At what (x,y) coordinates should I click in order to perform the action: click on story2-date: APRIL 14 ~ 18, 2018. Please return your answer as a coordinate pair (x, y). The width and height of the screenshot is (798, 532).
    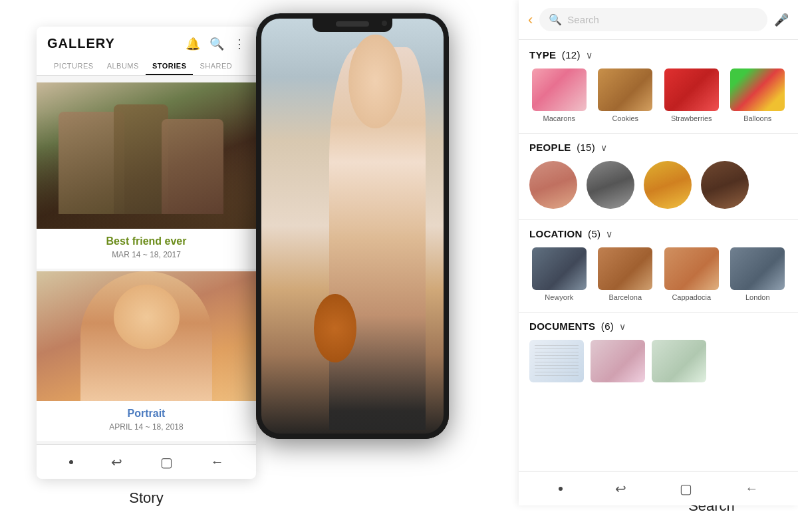
    Looking at the image, I should click on (146, 427).